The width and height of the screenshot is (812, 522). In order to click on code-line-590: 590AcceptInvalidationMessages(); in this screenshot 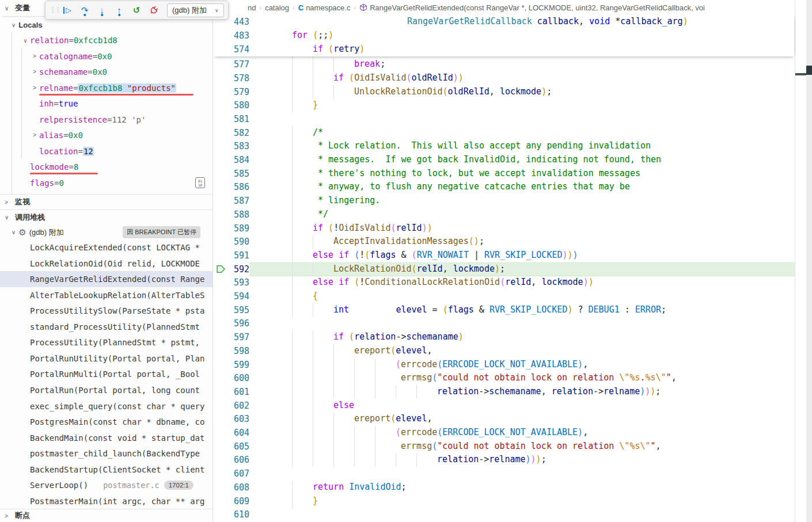, I will do `click(513, 242)`.